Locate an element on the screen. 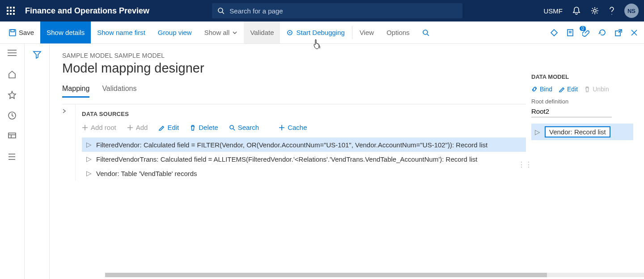 The width and height of the screenshot is (644, 279). waffle-icon is located at coordinates (11, 11).